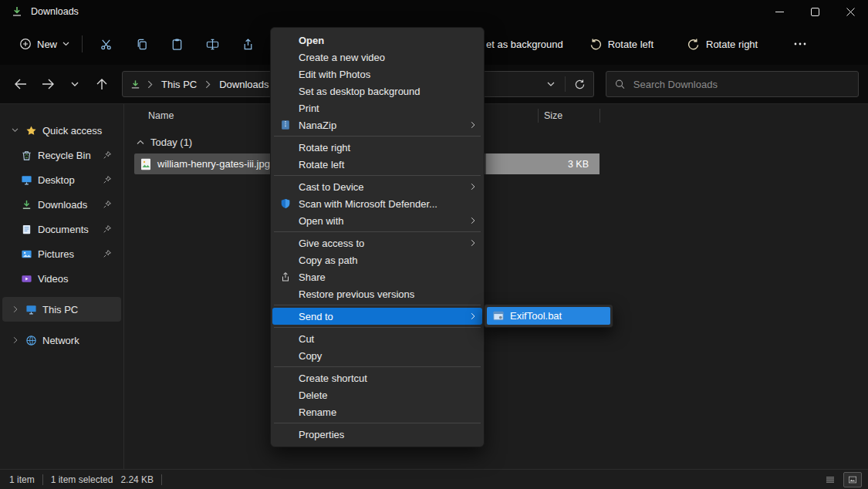 This screenshot has width=868, height=489. Describe the element at coordinates (377, 108) in the screenshot. I see `menu-item-print: Print` at that location.